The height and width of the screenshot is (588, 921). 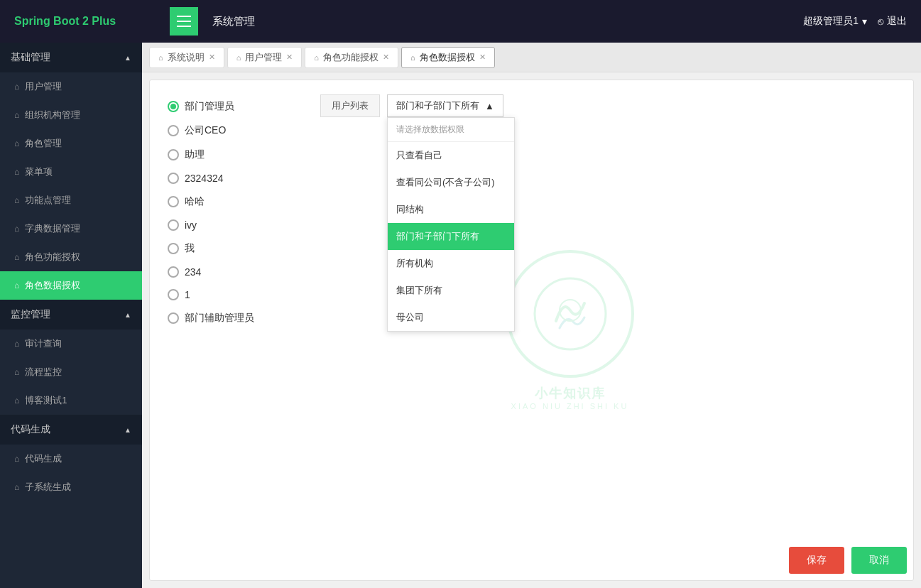 I want to click on sidebar-item-user-manage-label: 用户管理, so click(x=43, y=87).